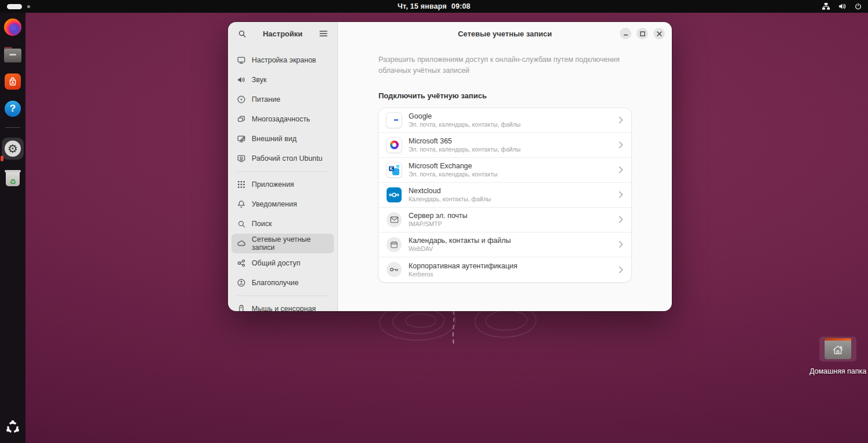 This screenshot has width=868, height=443. I want to click on gear-icon: ⚙, so click(13, 149).